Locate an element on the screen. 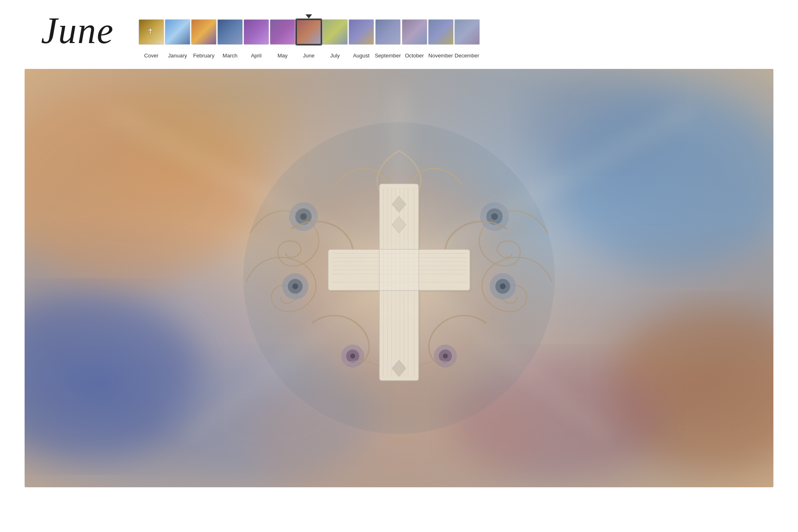  thumb-october: . . . . .October is located at coordinates (415, 37).